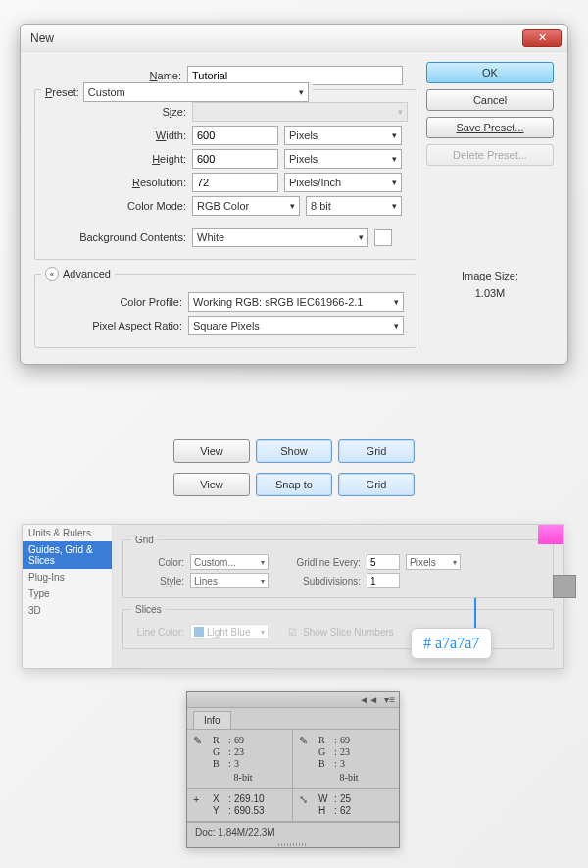 Image resolution: width=588 pixels, height=868 pixels. Describe the element at coordinates (300, 112) in the screenshot. I see `size-select` at that location.